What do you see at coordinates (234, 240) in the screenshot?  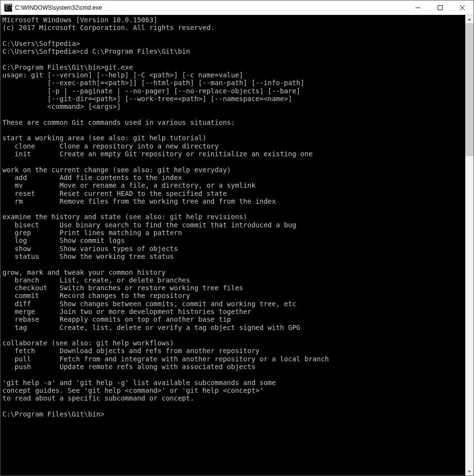 I see `terminal-line: log Show commit logs` at bounding box center [234, 240].